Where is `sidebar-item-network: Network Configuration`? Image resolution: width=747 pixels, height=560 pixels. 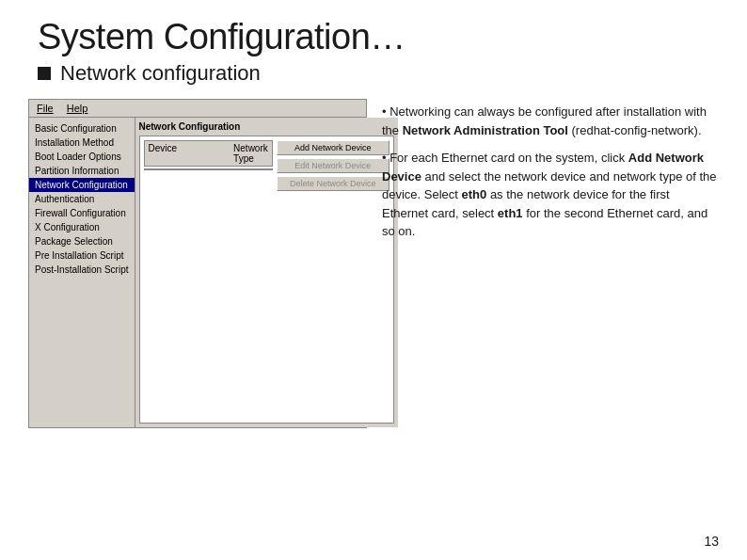 sidebar-item-network: Network Configuration is located at coordinates (82, 184).